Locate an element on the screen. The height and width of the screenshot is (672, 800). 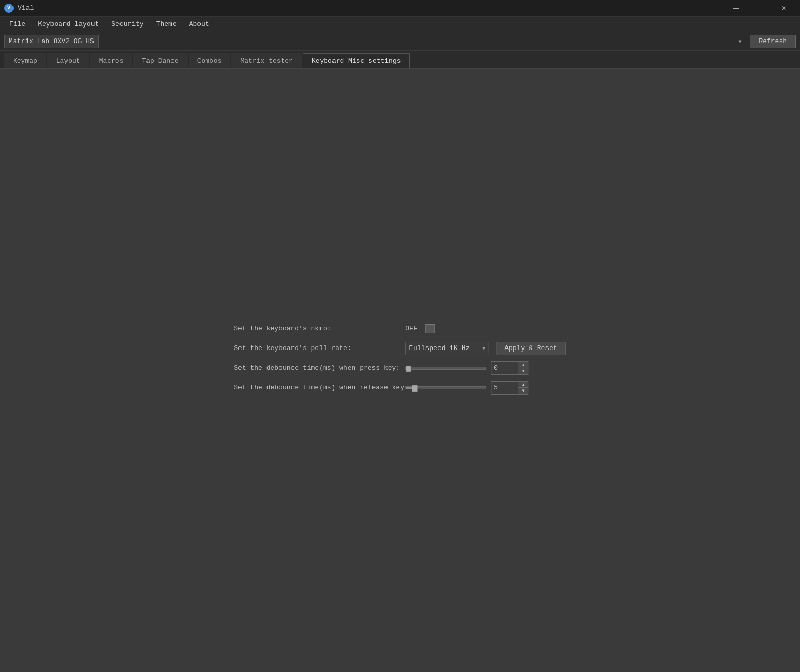
minimize-button: — is located at coordinates (736, 8).